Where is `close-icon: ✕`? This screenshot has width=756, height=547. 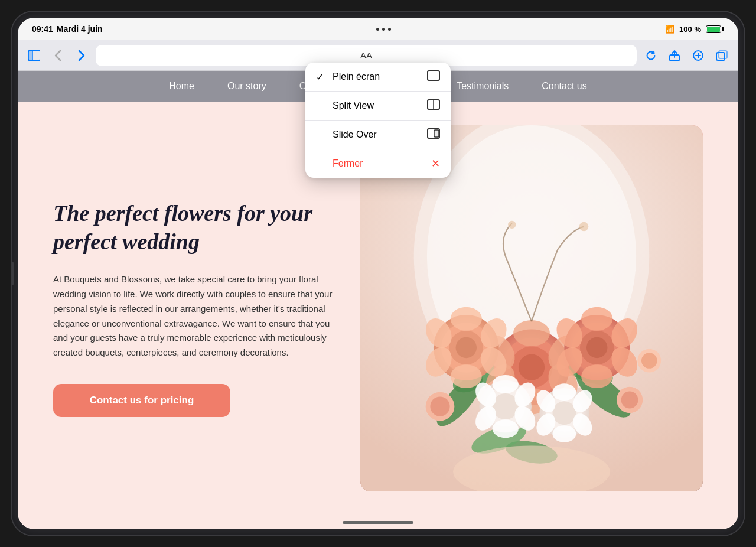
close-icon: ✕ is located at coordinates (436, 164).